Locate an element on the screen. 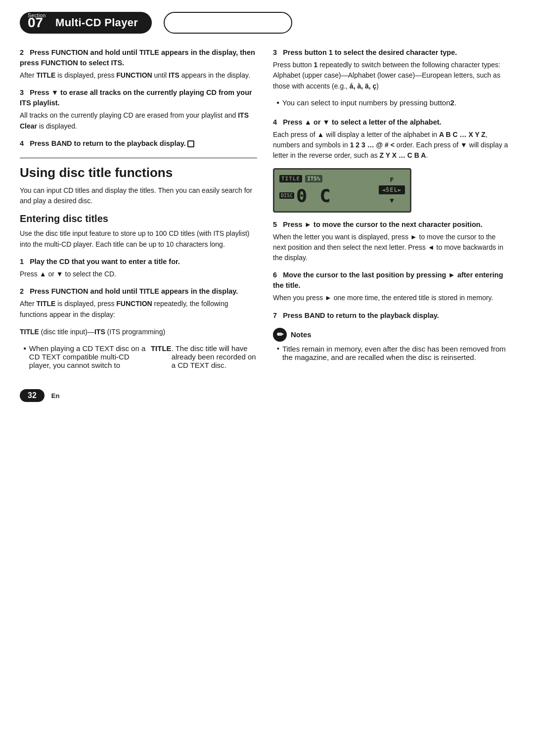  section-divider is located at coordinates (138, 158).